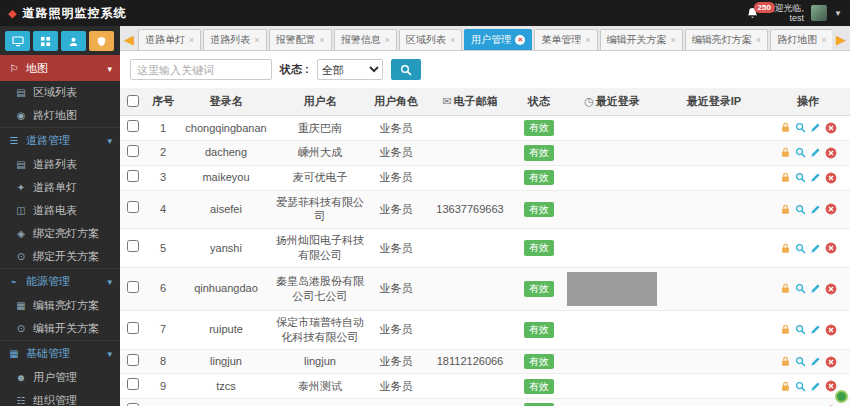  What do you see at coordinates (801, 40) in the screenshot?
I see `tab-item-9: 路灯地图×` at bounding box center [801, 40].